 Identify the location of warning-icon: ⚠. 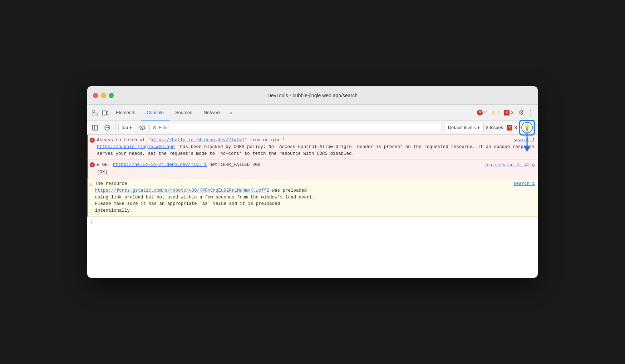
(493, 113).